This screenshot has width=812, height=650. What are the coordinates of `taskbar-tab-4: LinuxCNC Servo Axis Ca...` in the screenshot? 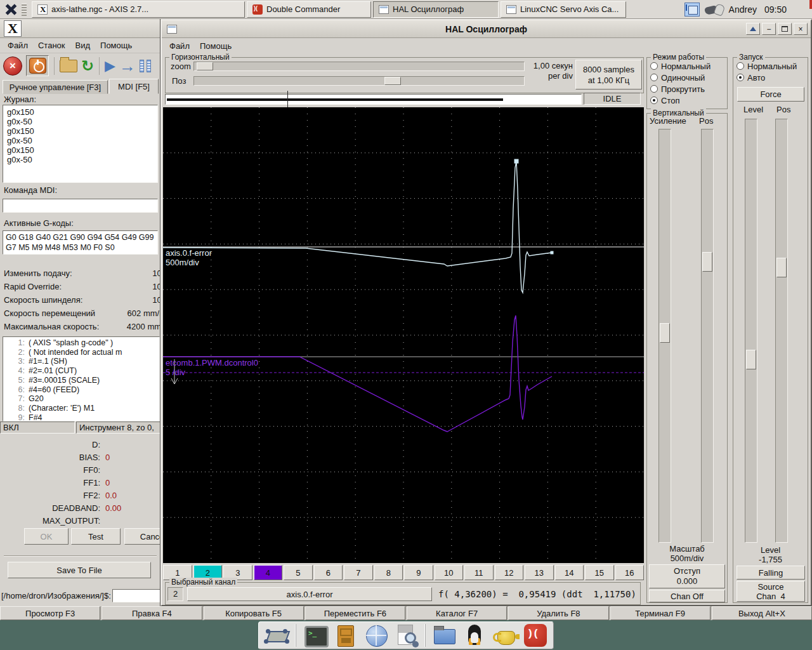 It's located at (563, 10).